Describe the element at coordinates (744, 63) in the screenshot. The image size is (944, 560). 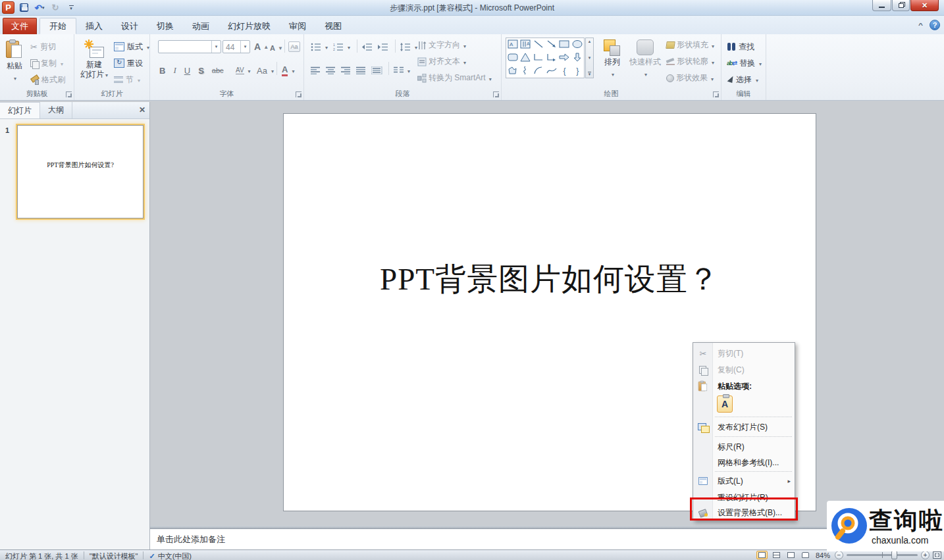
I see `replace-button: ab⇄ 替换` at that location.